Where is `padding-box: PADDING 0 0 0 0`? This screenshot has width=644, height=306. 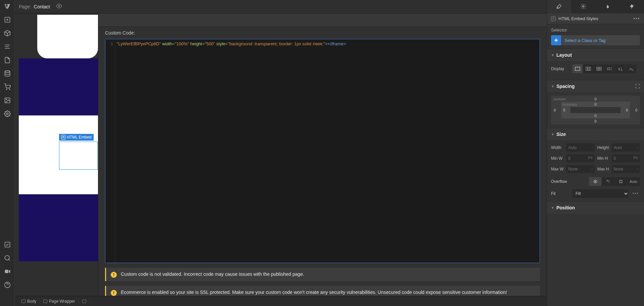 padding-box: PADDING 0 0 0 0 is located at coordinates (595, 110).